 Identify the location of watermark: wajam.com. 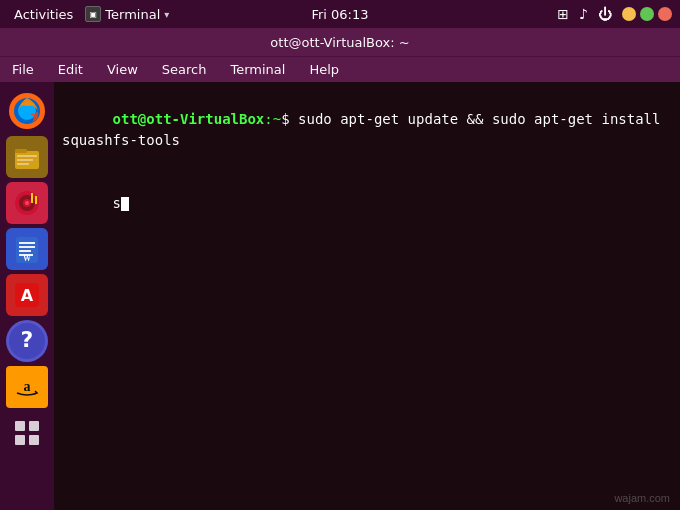
(642, 498).